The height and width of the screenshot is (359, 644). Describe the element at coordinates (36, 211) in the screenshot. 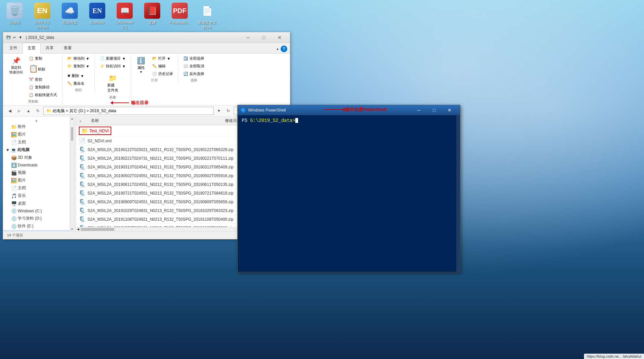

I see `sidebar-item-c-drive: 💿 Windows (C:)` at that location.